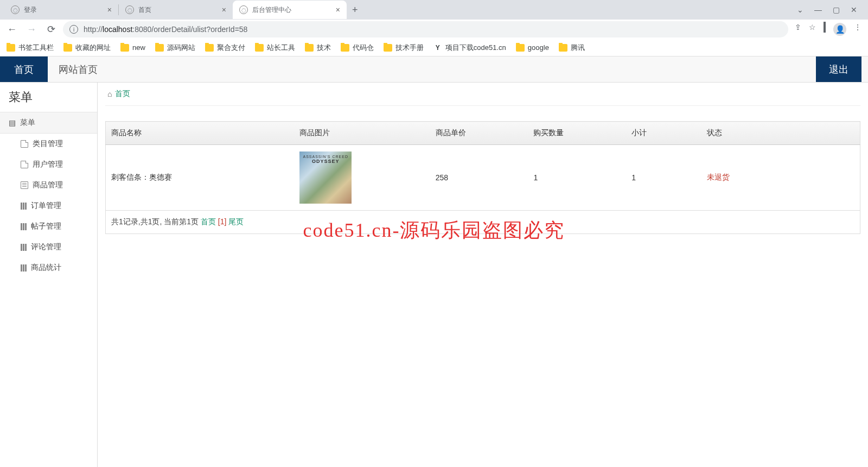 The height and width of the screenshot is (467, 868). Describe the element at coordinates (434, 28) in the screenshot. I see `browser-chrome: ◌ 登录 × ◌ 首页 × ◌ 后台管理中心 × + ⌄ — ▢ ✕ ← → ⟳…` at that location.